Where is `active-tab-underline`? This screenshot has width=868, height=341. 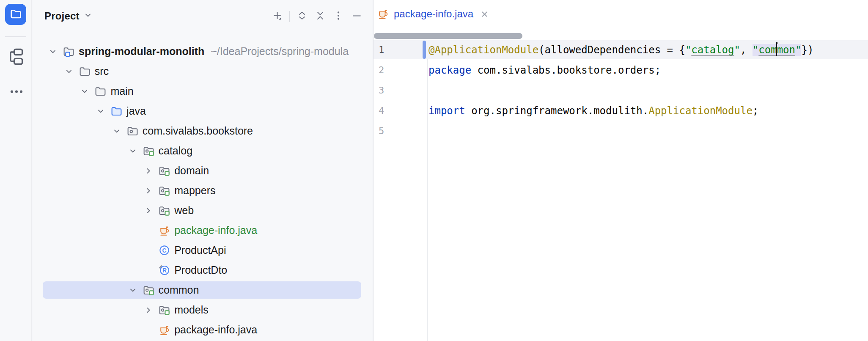 active-tab-underline is located at coordinates (448, 36).